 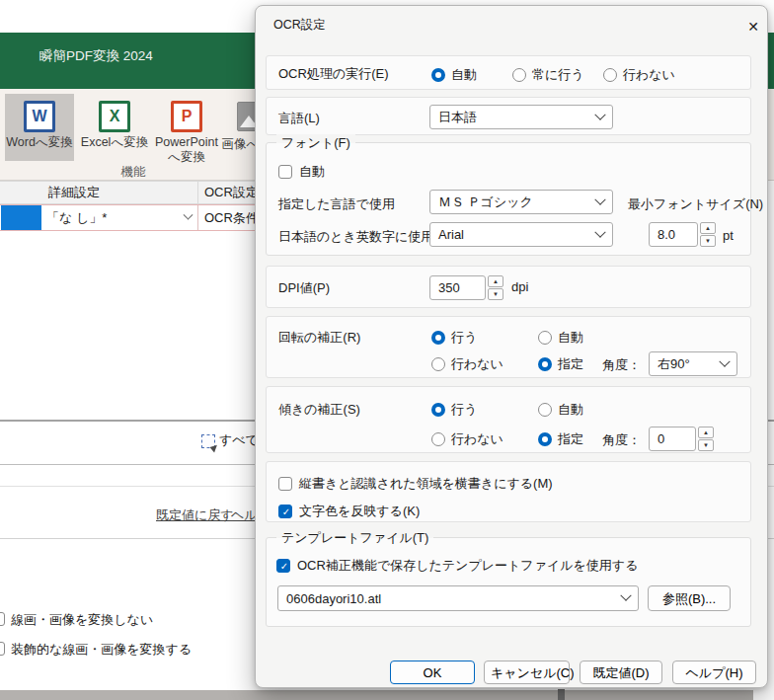 I want to click on close-icon: ✕, so click(x=753, y=27).